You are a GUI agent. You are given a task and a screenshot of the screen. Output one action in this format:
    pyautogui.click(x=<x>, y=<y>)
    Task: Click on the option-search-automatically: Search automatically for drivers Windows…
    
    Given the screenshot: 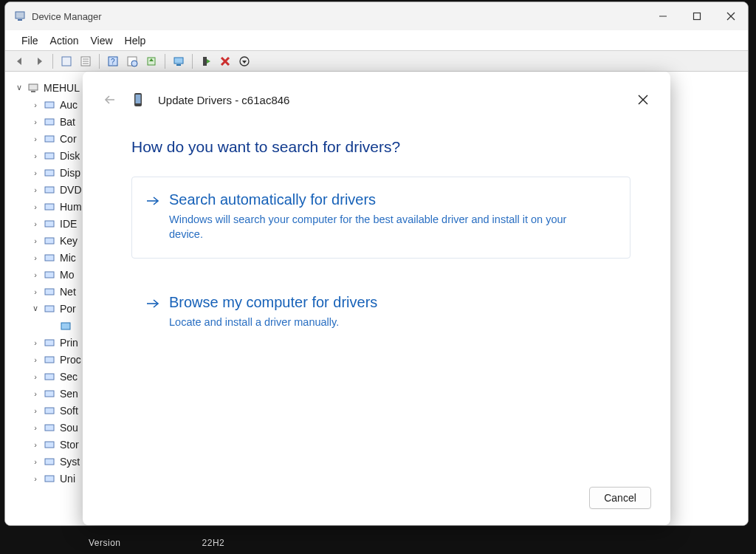 What is the action you would take?
    pyautogui.click(x=381, y=217)
    